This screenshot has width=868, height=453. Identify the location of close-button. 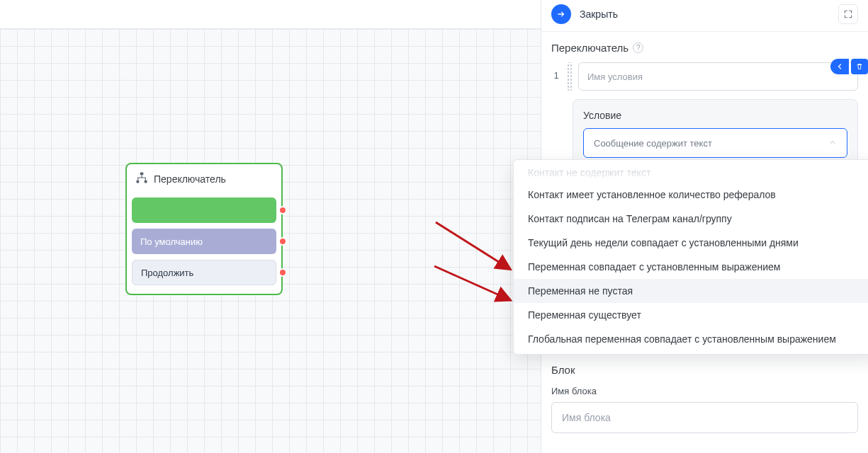
(561, 14).